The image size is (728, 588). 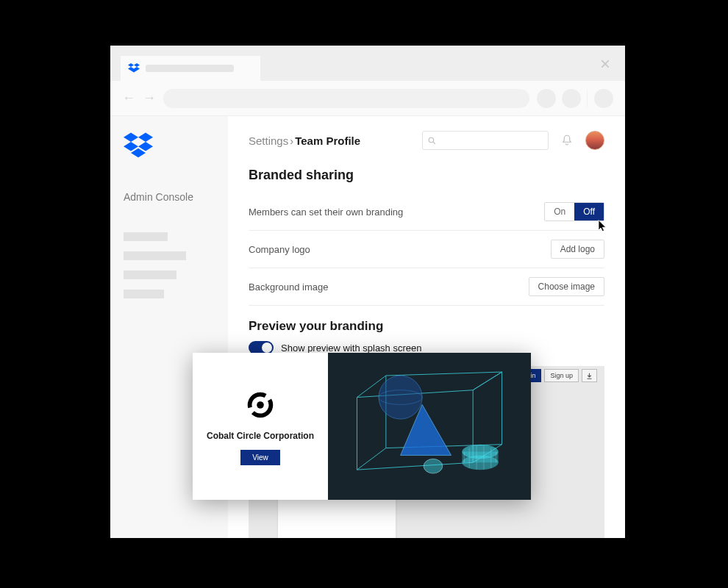 What do you see at coordinates (578, 249) in the screenshot?
I see `add-logo-button: Add logo` at bounding box center [578, 249].